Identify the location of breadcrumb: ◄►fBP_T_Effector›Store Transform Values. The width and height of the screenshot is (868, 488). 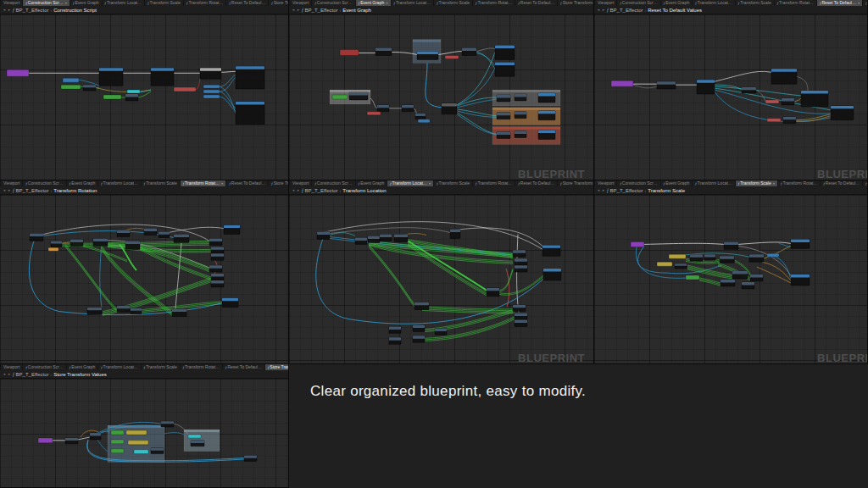
(144, 374).